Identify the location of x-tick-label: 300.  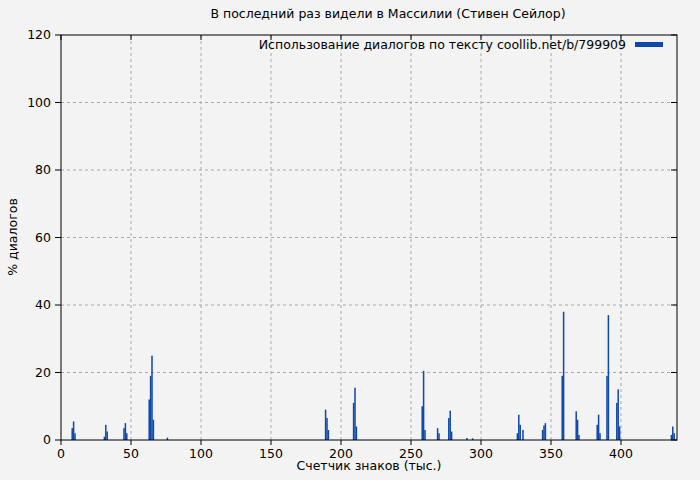
(481, 454).